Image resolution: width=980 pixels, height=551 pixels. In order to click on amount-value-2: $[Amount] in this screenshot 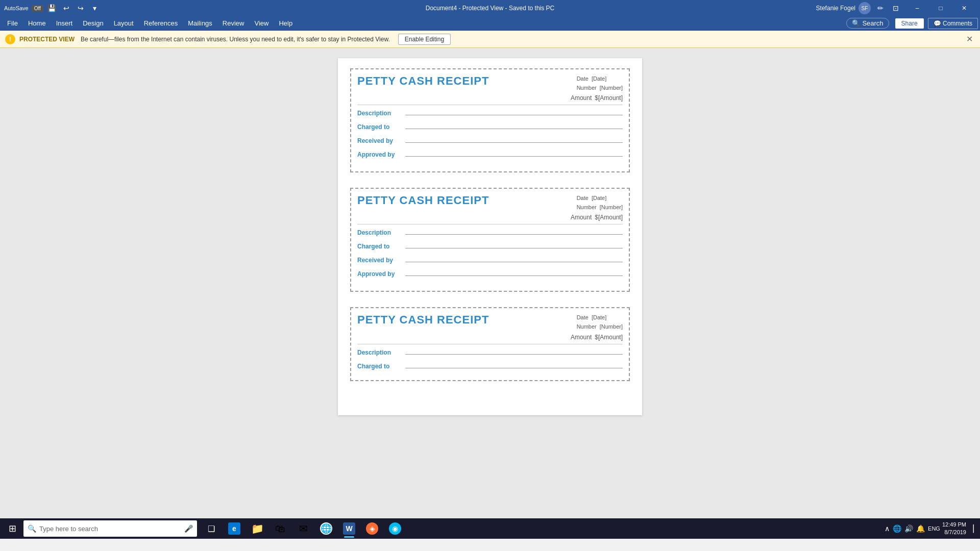, I will do `click(608, 217)`.